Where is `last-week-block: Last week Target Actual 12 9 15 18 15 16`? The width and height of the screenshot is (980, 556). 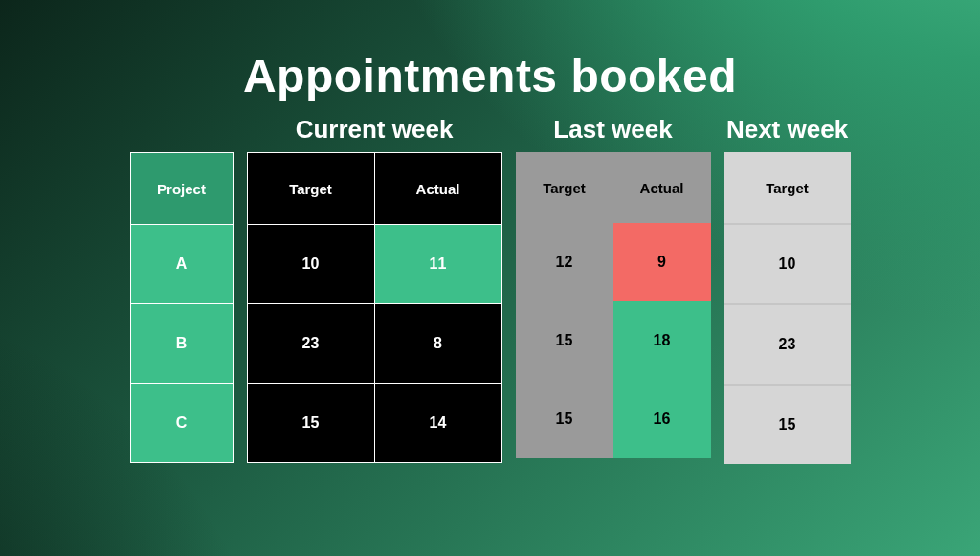
last-week-block: Last week Target Actual 12 9 15 18 15 16 is located at coordinates (613, 285).